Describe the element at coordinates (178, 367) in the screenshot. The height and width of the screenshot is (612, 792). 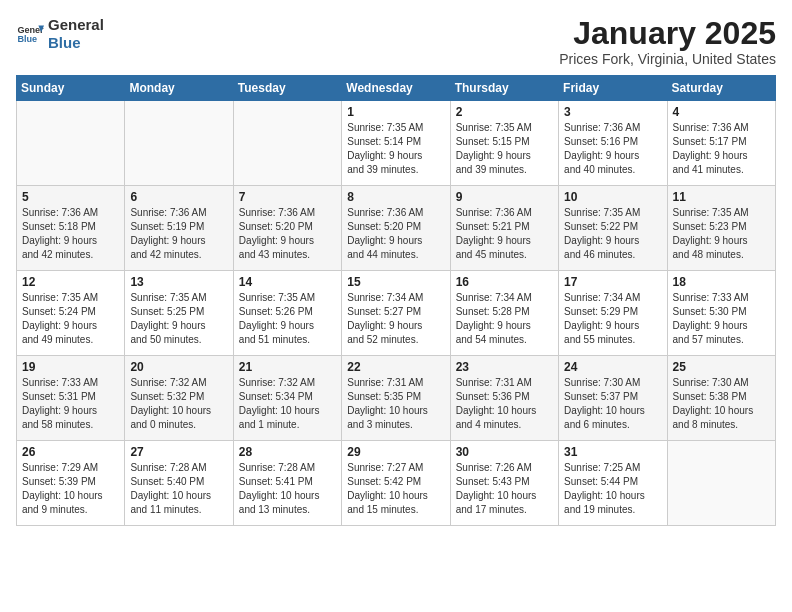
I see `day-number: 20` at that location.